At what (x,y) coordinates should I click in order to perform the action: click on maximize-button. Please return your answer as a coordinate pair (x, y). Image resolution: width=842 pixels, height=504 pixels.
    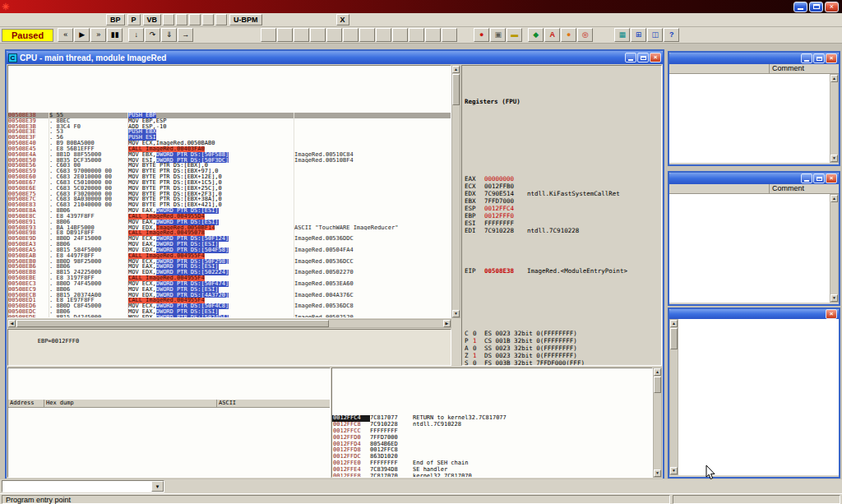
    Looking at the image, I should click on (816, 7).